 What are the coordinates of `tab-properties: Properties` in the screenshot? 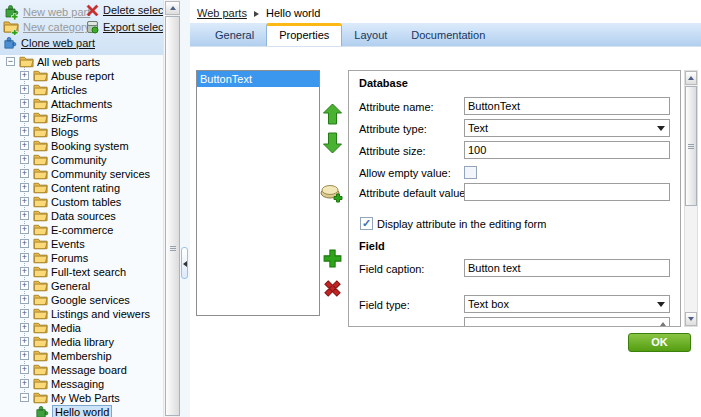 It's located at (304, 34).